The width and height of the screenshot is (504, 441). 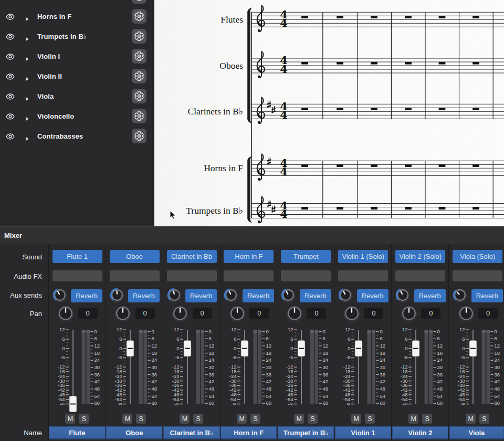 What do you see at coordinates (421, 433) in the screenshot?
I see `channel-name: Violin 2` at bounding box center [421, 433].